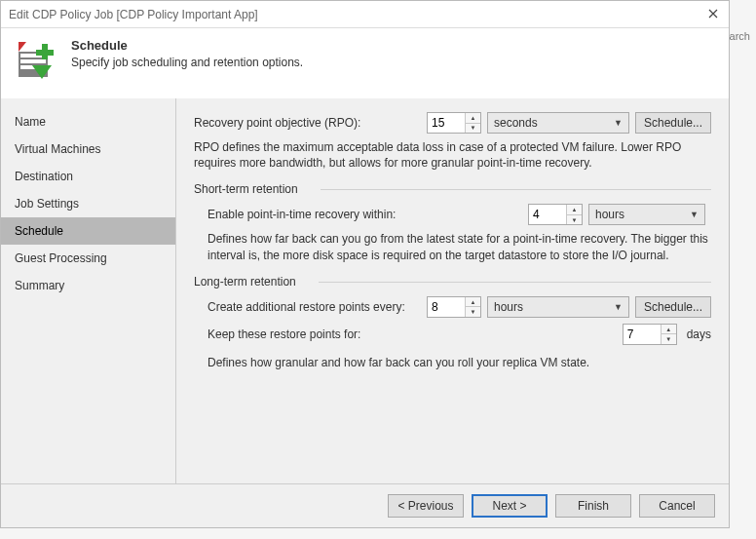  I want to click on previous-button: < Previous, so click(426, 506).